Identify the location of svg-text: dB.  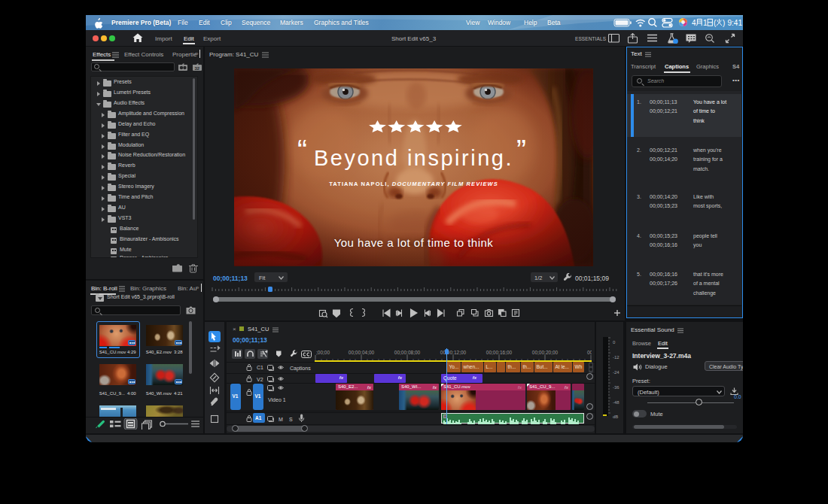
(616, 417).